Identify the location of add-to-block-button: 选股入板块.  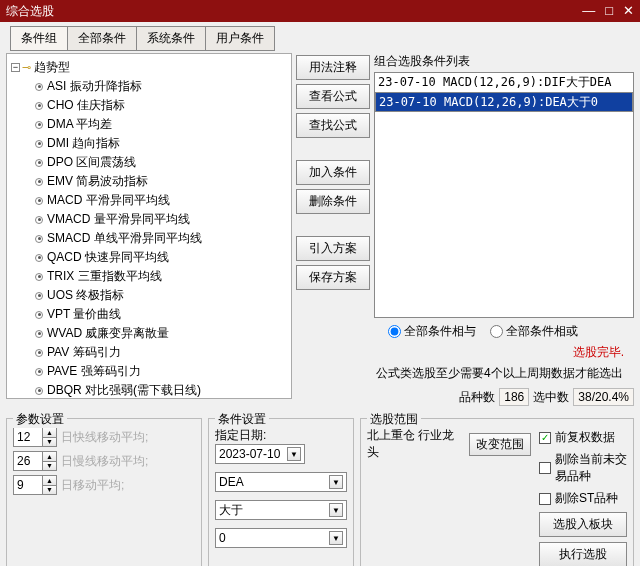
(583, 524).